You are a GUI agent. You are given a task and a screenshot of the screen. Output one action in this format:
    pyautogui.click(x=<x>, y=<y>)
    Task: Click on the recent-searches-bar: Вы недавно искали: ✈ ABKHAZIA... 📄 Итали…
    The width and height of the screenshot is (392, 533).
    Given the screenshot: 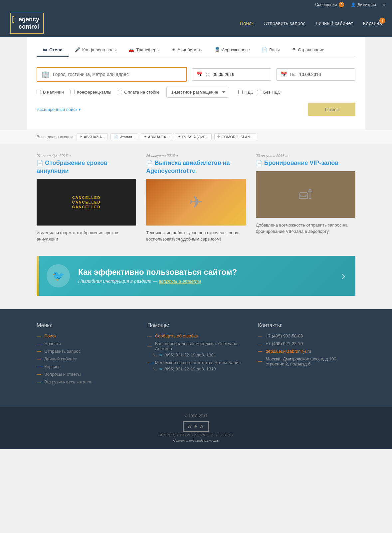 What is the action you would take?
    pyautogui.click(x=196, y=137)
    